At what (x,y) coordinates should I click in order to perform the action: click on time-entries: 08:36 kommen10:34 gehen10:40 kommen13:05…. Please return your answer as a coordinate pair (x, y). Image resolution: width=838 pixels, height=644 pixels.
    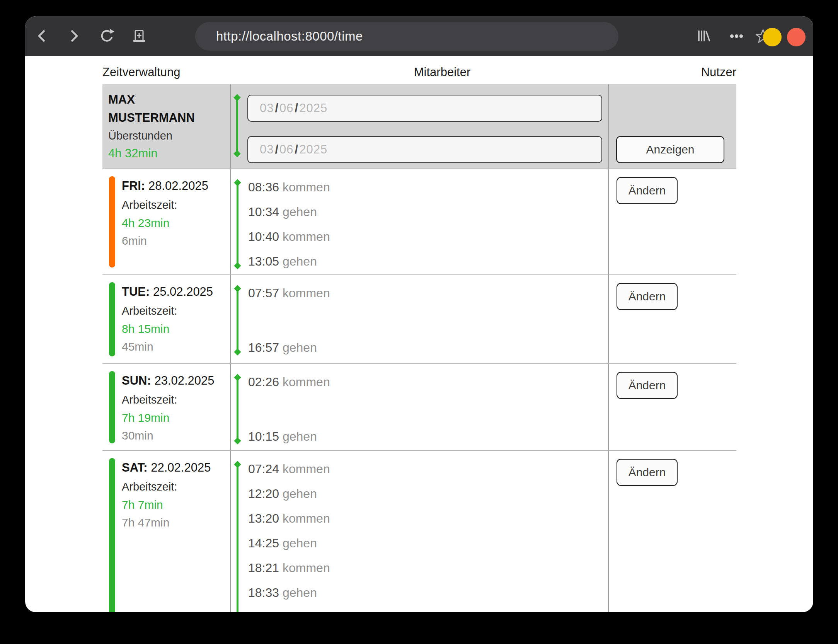
    Looking at the image, I should click on (289, 220).